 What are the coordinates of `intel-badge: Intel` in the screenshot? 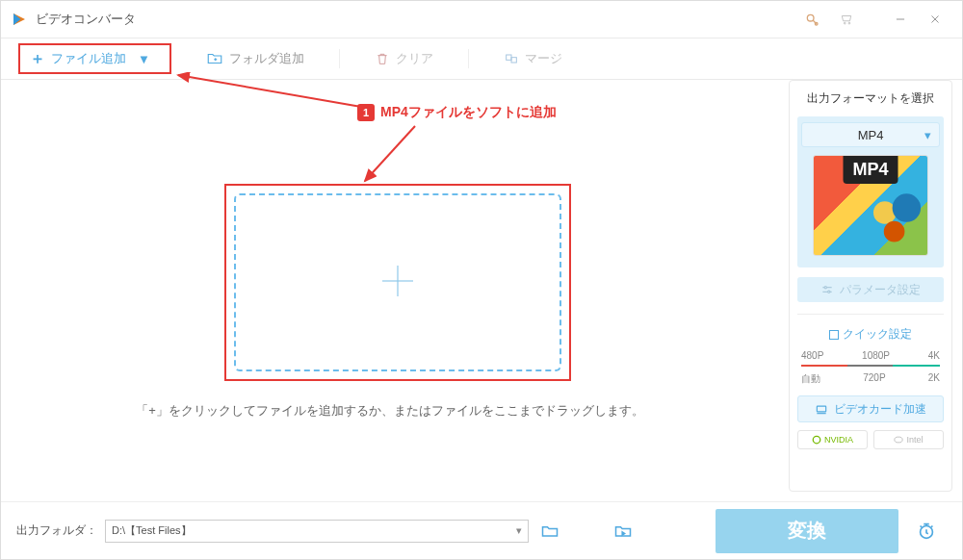 It's located at (909, 440).